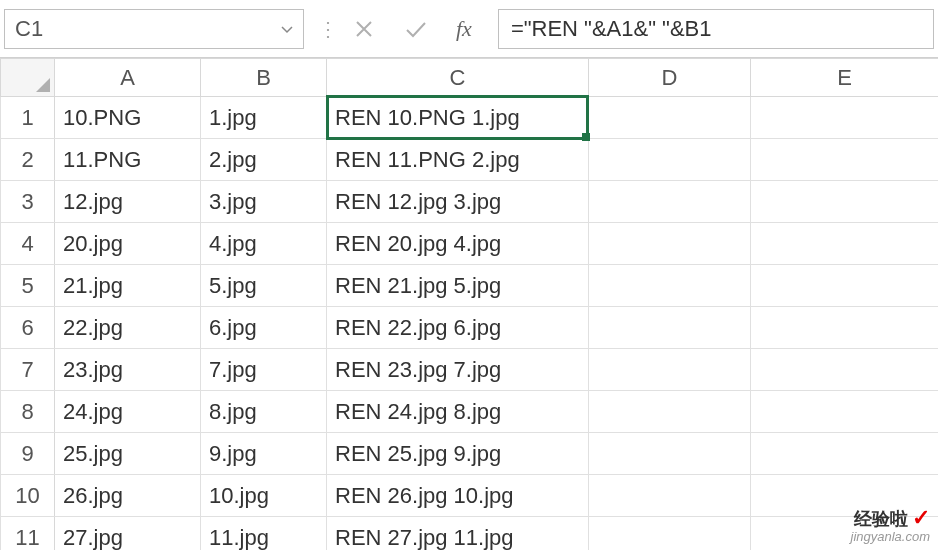 This screenshot has width=938, height=550. Describe the element at coordinates (28, 286) in the screenshot. I see `row-header: 5` at that location.